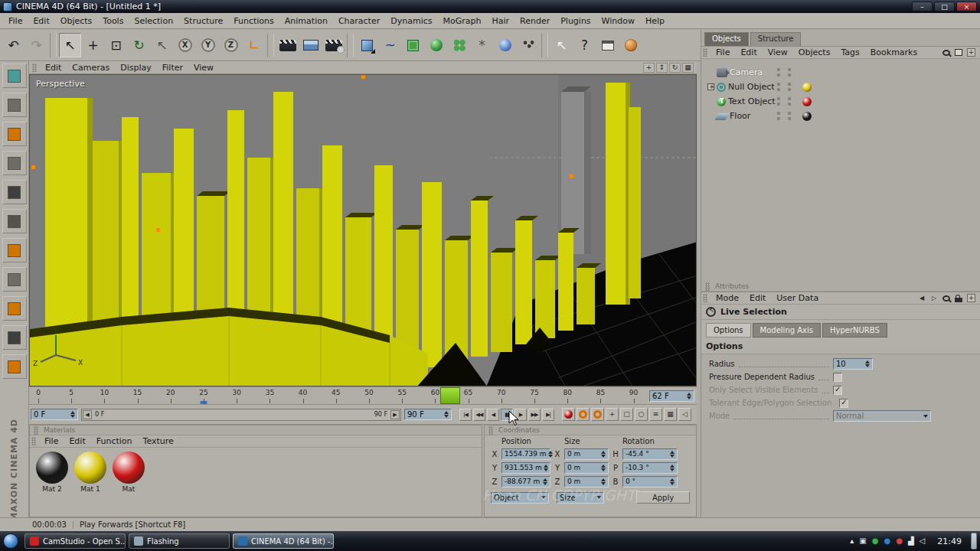 The image size is (980, 551). What do you see at coordinates (586, 482) in the screenshot?
I see `size-field: 0 m` at bounding box center [586, 482].